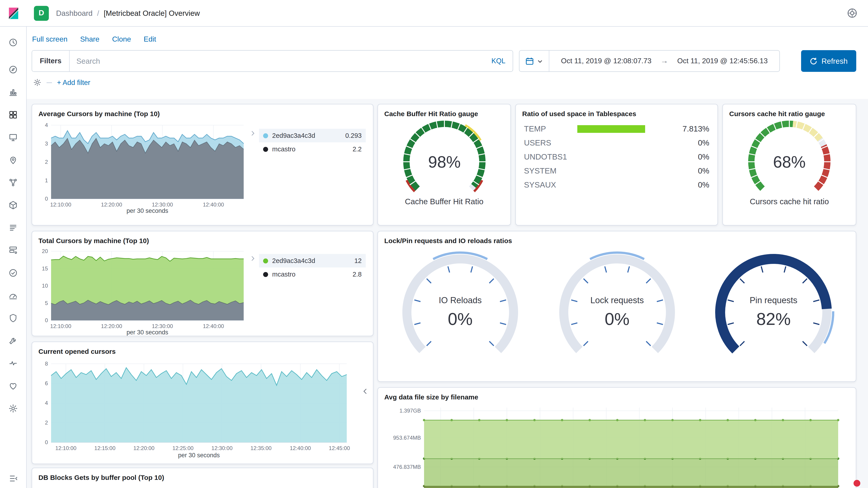 The width and height of the screenshot is (868, 488). Describe the element at coordinates (312, 261) in the screenshot. I see `legend-item: 2ed9ac3a4c3d12` at that location.